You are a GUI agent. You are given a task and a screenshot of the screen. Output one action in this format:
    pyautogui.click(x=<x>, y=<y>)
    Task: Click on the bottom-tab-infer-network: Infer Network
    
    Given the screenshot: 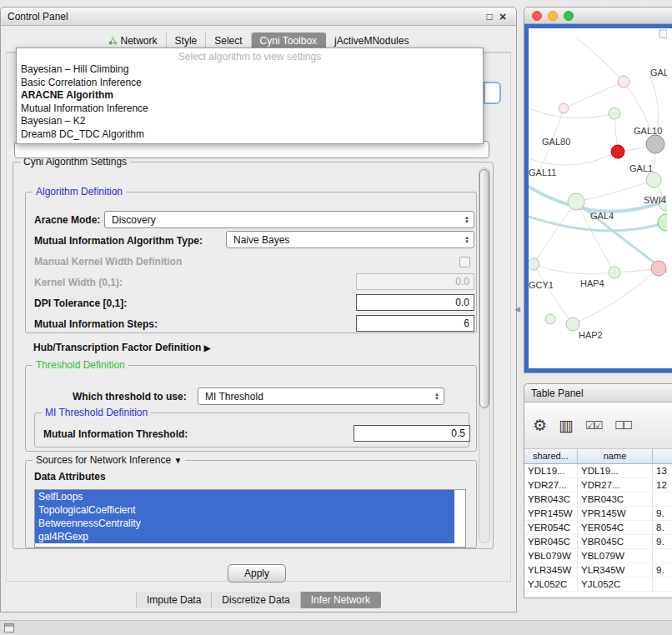 What is the action you would take?
    pyautogui.click(x=341, y=600)
    